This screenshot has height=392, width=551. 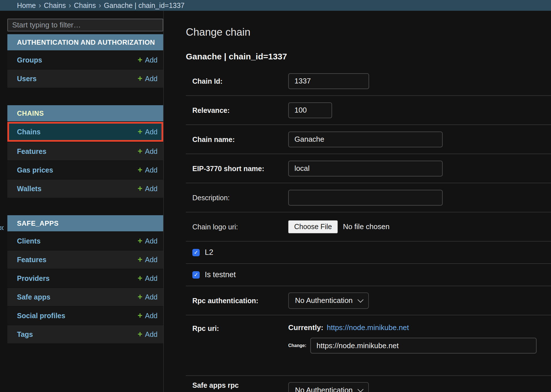 What do you see at coordinates (41, 316) in the screenshot?
I see `sidebar-item-link-social-profiles: Social profiles` at bounding box center [41, 316].